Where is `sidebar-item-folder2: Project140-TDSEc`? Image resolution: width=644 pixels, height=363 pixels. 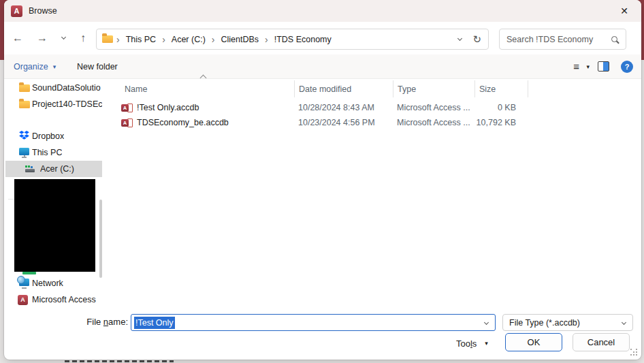 sidebar-item-folder2: Project140-TDSEc is located at coordinates (53, 104).